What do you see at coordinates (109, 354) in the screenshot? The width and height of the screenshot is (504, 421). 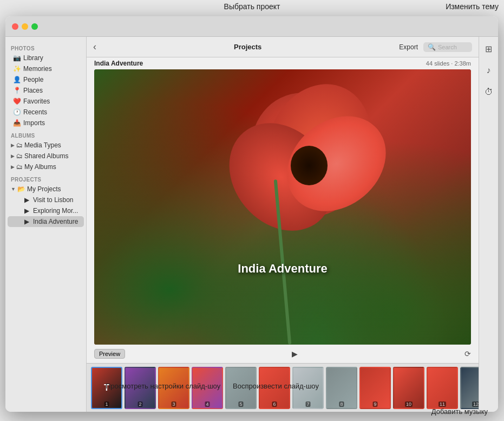 I see `preview-tab-button: Preview` at bounding box center [109, 354].